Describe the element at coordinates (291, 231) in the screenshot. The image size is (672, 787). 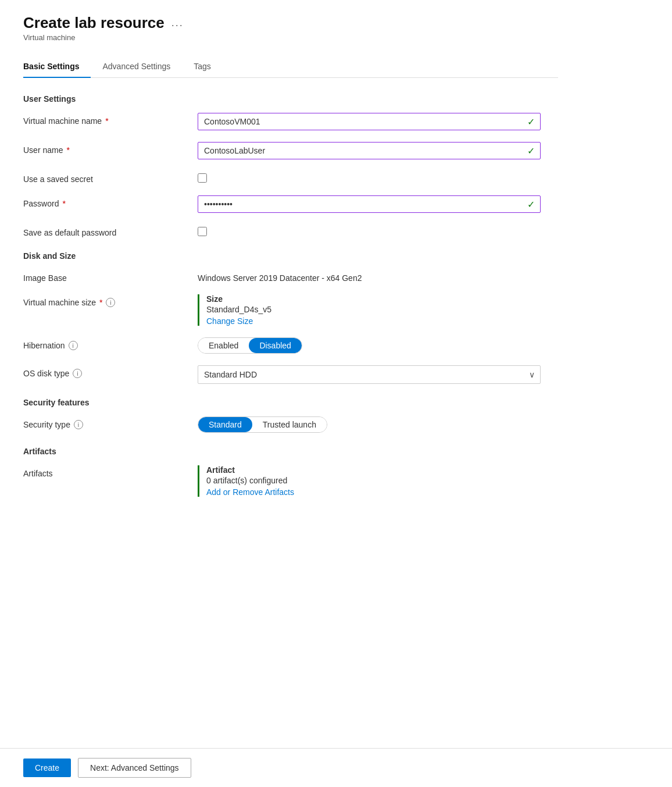
I see `save-default-password-row: Save as default password` at that location.